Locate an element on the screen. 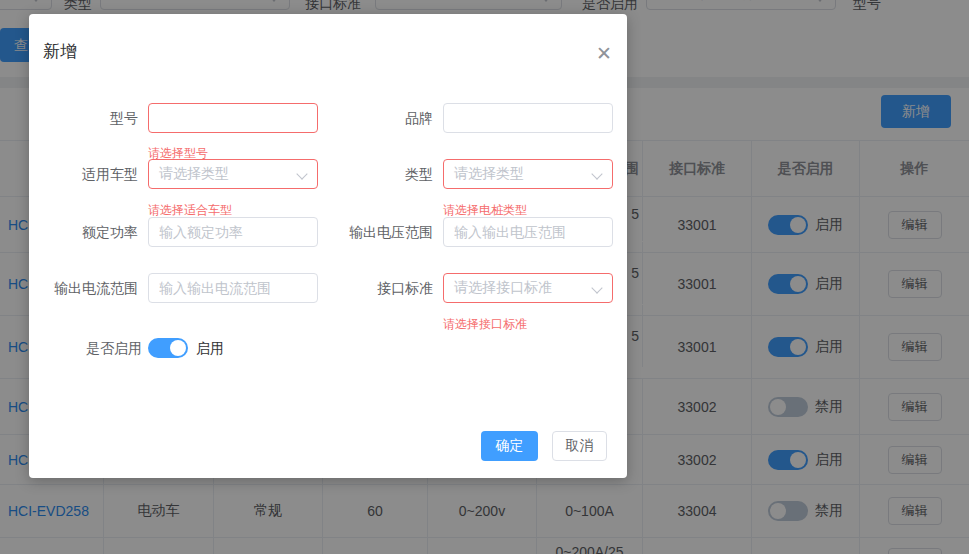 This screenshot has width=969, height=554. model-field is located at coordinates (233, 118).